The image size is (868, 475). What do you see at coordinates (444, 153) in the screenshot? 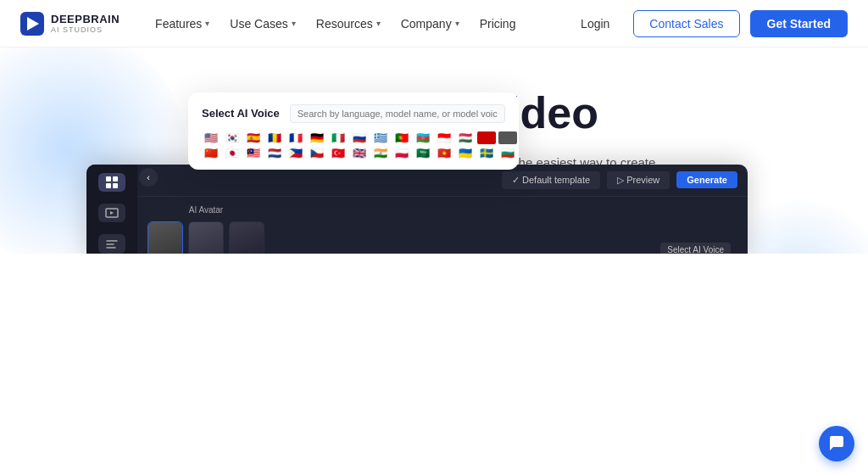
I see `flag-vn: 🇻🇳` at bounding box center [444, 153].